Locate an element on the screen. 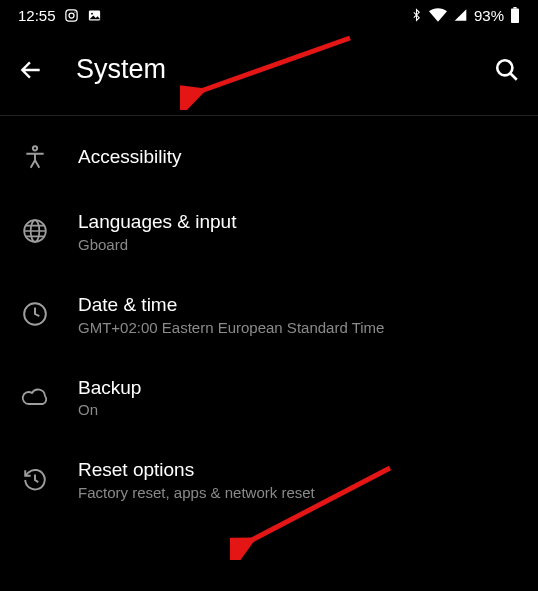 This screenshot has width=538, height=591. signal-icon is located at coordinates (460, 15).